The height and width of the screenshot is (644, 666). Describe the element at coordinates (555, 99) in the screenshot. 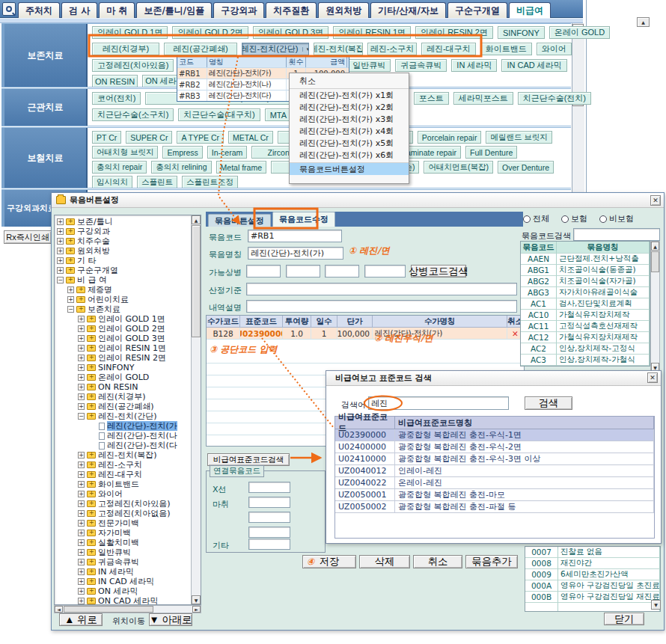

I see `treatment-button: 치근단수술(전치)` at that location.